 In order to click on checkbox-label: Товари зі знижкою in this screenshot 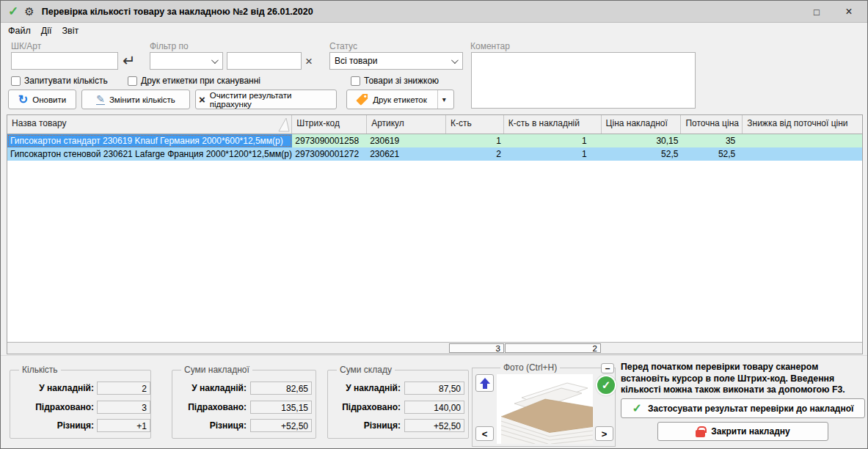, I will do `click(401, 81)`.